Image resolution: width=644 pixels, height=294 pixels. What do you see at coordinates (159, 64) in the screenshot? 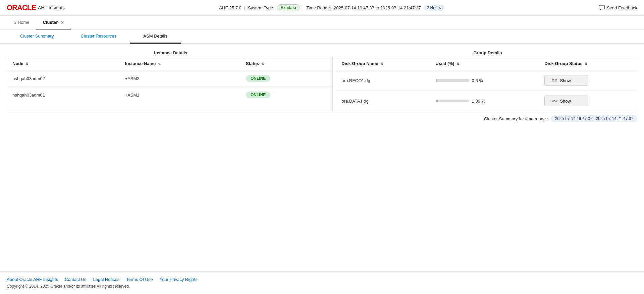
I see `sort-instance-name-icon: ⇅` at bounding box center [159, 64].